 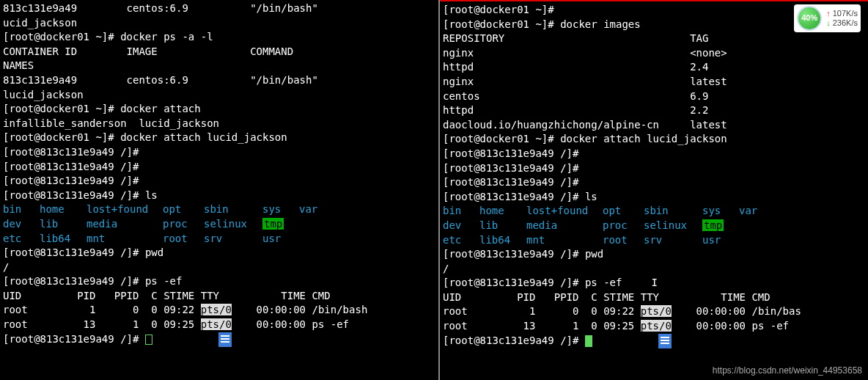 What do you see at coordinates (842, 18) in the screenshot?
I see `speed-readout: ↑ 107K/s ↓ 236K/s` at bounding box center [842, 18].